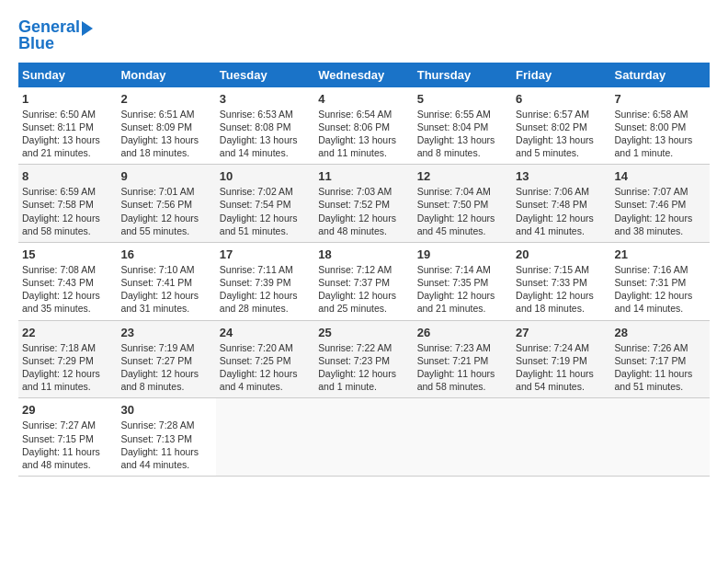 The width and height of the screenshot is (728, 563). I want to click on day-number: 26, so click(463, 333).